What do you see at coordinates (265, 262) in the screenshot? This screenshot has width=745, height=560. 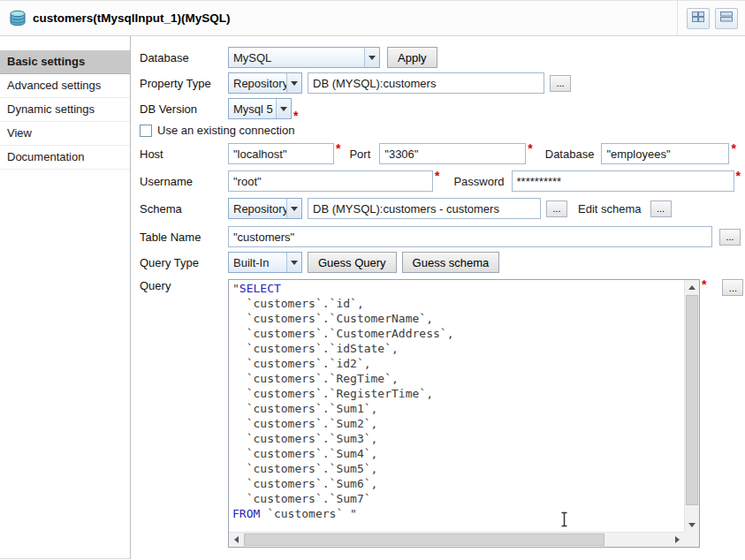 I see `query-type-select: Built-In` at bounding box center [265, 262].